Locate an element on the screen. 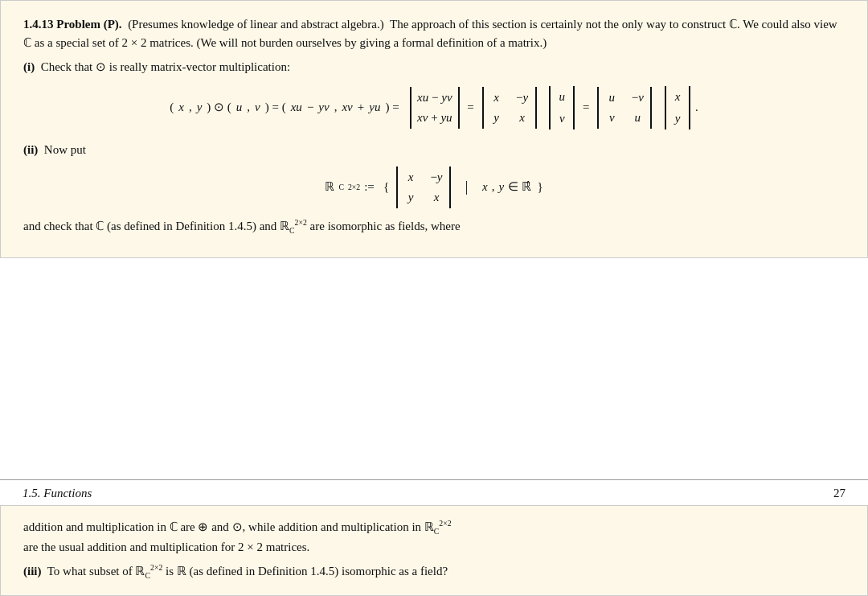 This screenshot has height=596, width=868. set-notation: ℝC2×2 := { x −y y x is located at coordinates (434, 188).